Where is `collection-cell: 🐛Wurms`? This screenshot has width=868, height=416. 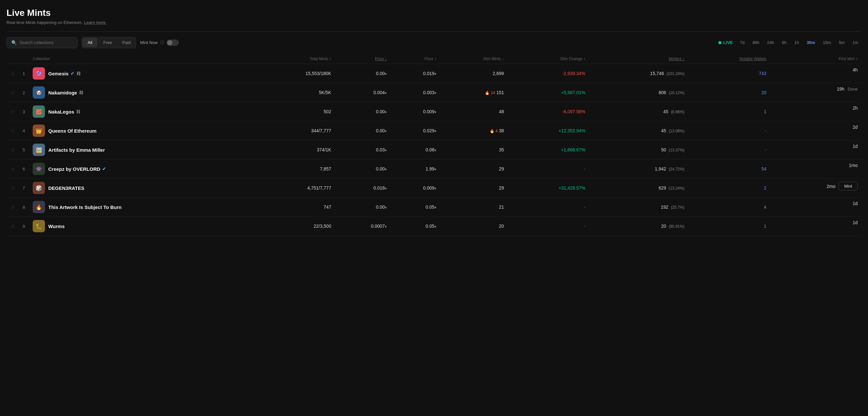 collection-cell: 🐛Wurms is located at coordinates (142, 227).